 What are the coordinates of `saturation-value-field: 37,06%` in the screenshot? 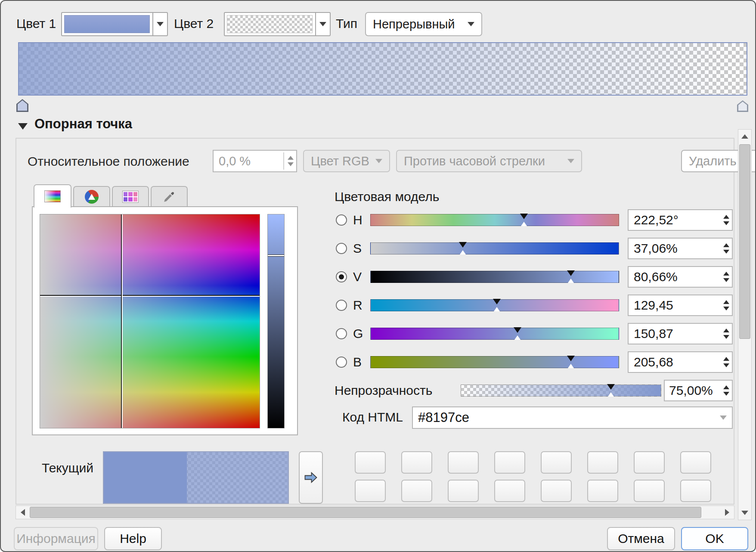 It's located at (680, 248).